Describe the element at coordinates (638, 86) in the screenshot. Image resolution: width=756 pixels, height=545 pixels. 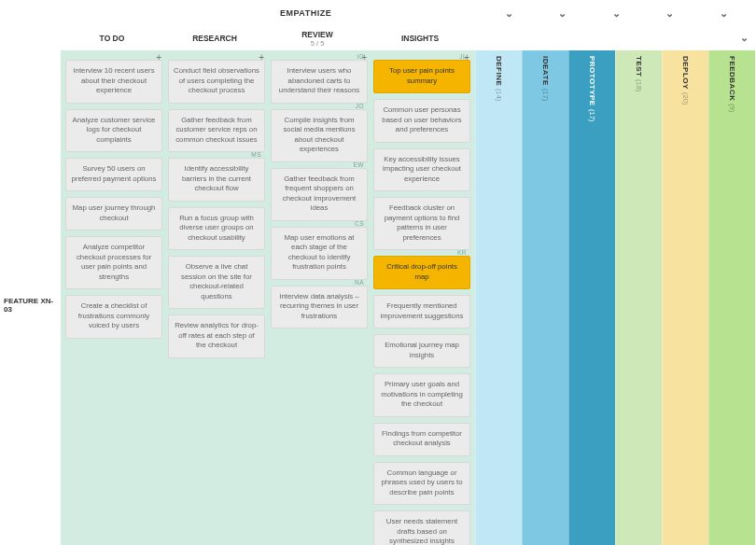
I see `stage-count: (18)` at that location.